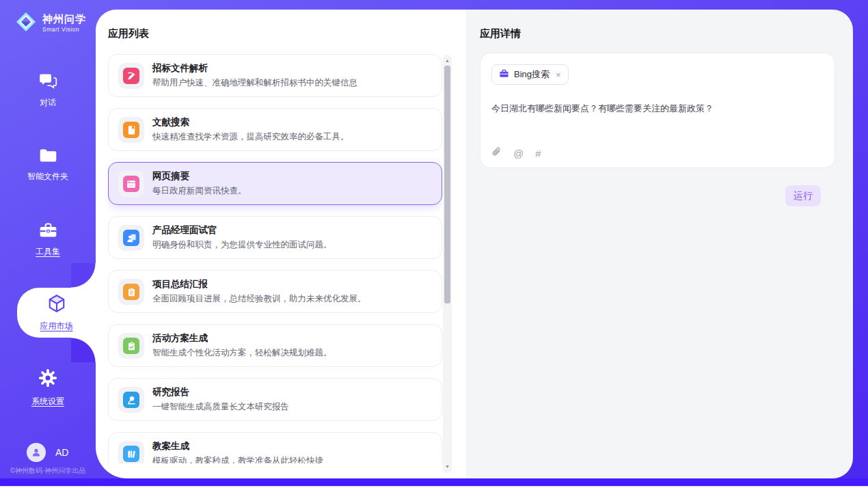  I want to click on sidebar-item-label: 系统设置, so click(48, 402).